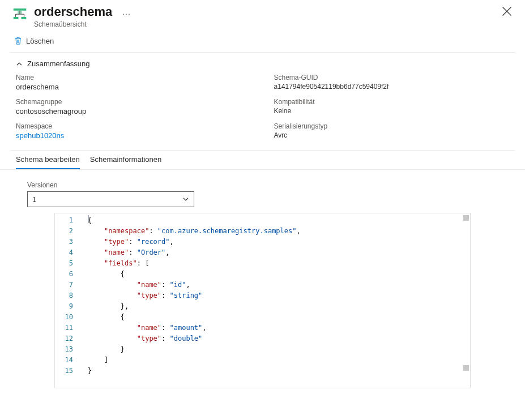 The height and width of the screenshot is (420, 525). What do you see at coordinates (263, 185) in the screenshot?
I see `versions-label: Versionen` at bounding box center [263, 185].